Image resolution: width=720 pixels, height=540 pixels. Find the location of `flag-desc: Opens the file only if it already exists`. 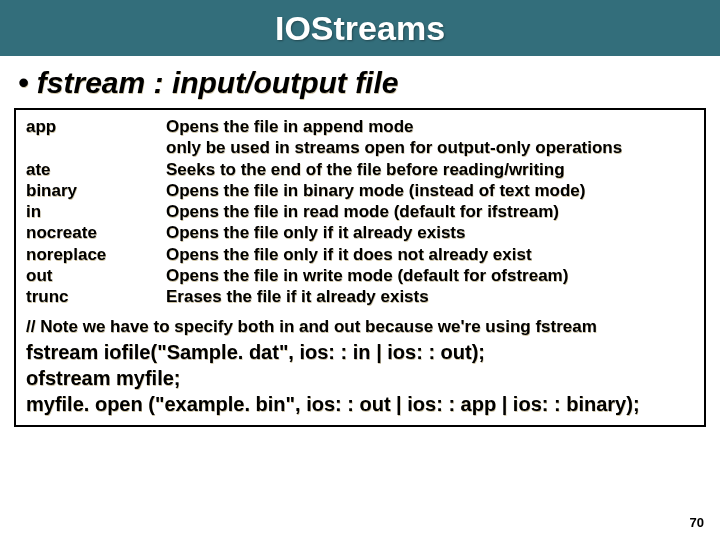

flag-desc: Opens the file only if it already exists is located at coordinates (430, 232).